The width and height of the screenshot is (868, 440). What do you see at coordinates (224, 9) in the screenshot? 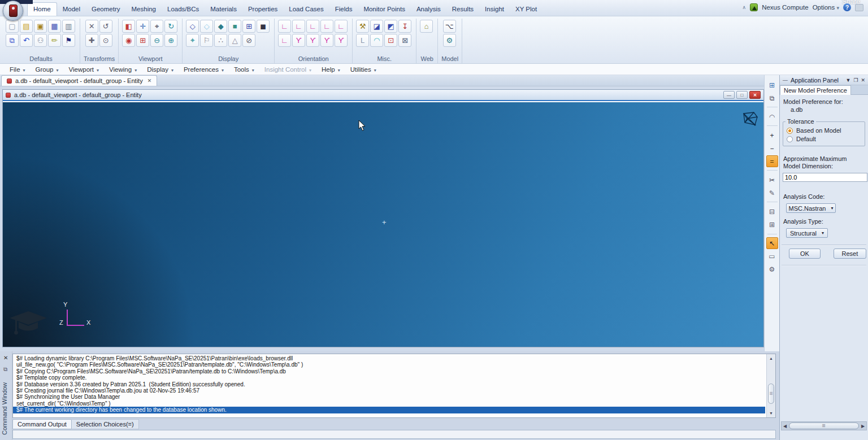
I see `tab-materials: Materials` at bounding box center [224, 9].